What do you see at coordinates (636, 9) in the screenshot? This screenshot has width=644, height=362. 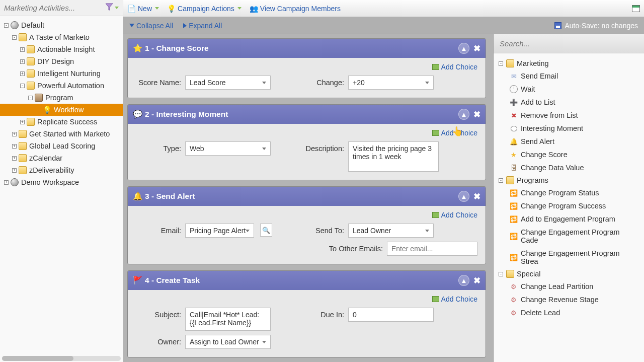 I see `calendar-icon` at bounding box center [636, 9].